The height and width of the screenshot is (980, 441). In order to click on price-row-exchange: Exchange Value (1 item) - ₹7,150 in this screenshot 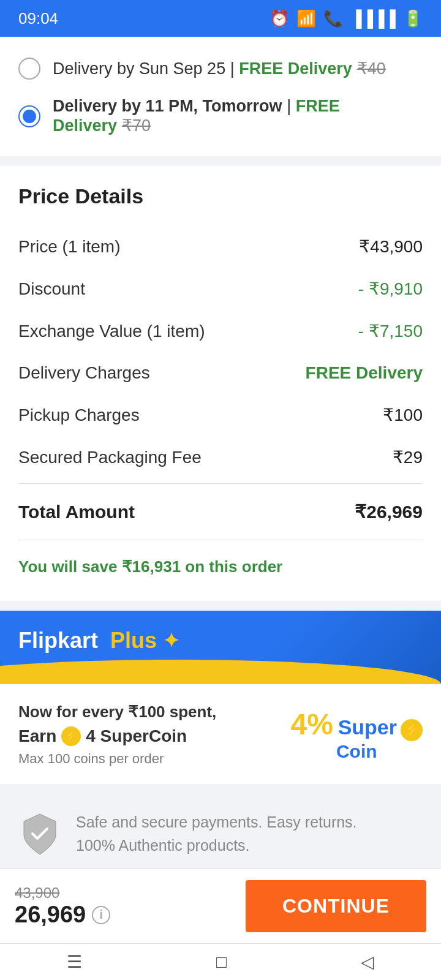, I will do `click(221, 331)`.